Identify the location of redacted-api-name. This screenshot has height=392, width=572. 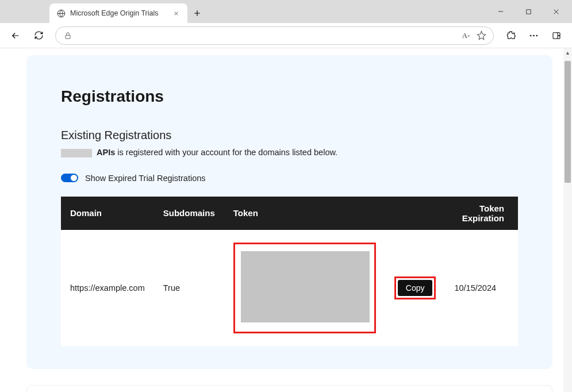
(76, 153).